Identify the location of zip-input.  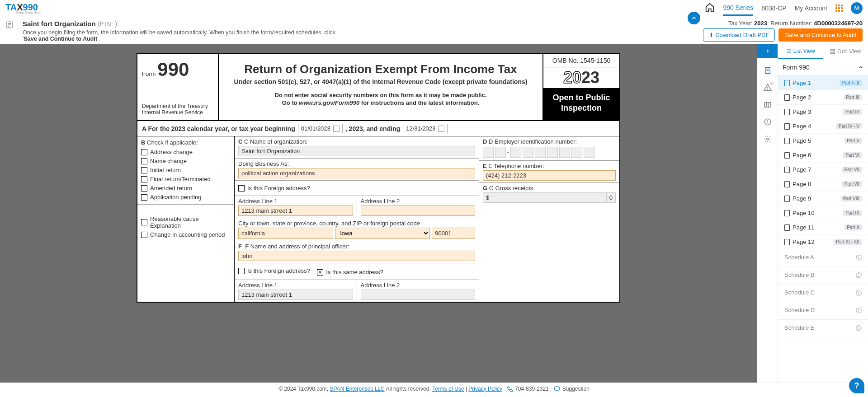
(453, 233).